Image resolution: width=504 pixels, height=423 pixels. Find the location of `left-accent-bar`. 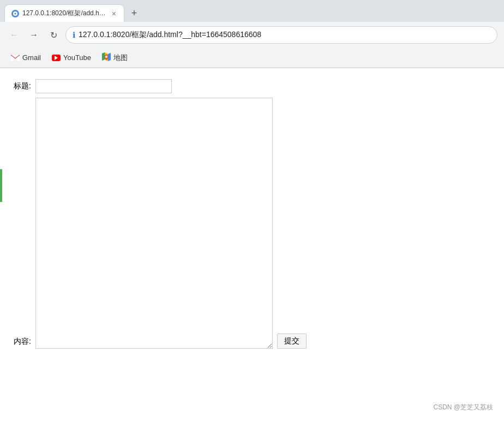

left-accent-bar is located at coordinates (1, 186).